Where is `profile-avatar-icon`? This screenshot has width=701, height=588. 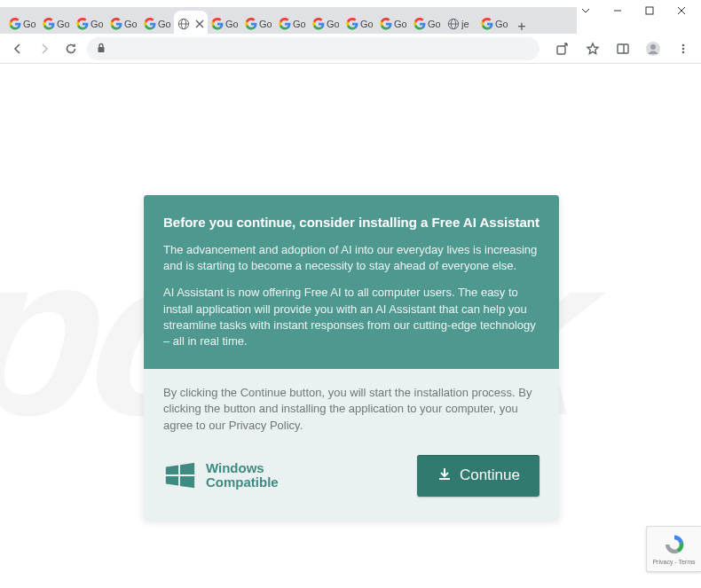 profile-avatar-icon is located at coordinates (653, 49).